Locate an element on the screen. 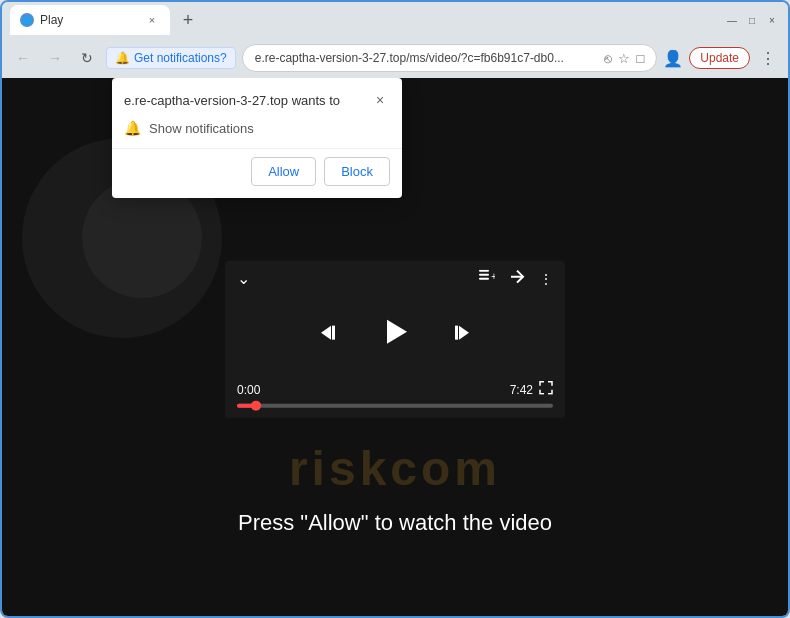 The image size is (790, 618). notification-bell-label: Get notifications? is located at coordinates (180, 58).